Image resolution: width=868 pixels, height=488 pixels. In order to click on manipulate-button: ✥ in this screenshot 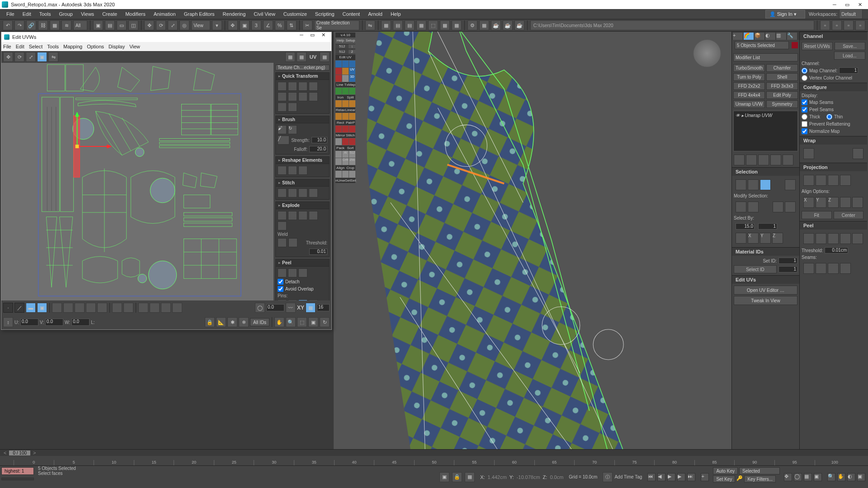, I will do `click(233, 25)`.